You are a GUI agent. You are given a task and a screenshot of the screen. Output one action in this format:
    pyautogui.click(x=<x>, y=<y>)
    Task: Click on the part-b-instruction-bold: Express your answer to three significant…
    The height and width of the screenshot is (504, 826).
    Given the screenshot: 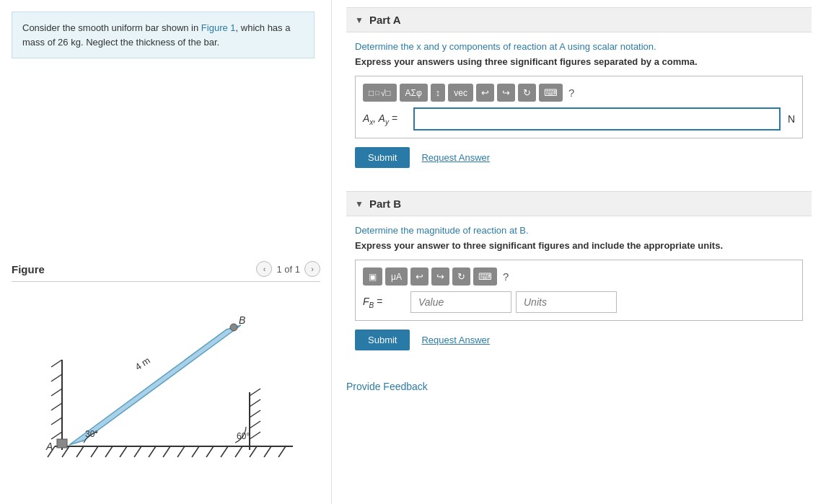 What is the action you would take?
    pyautogui.click(x=579, y=245)
    